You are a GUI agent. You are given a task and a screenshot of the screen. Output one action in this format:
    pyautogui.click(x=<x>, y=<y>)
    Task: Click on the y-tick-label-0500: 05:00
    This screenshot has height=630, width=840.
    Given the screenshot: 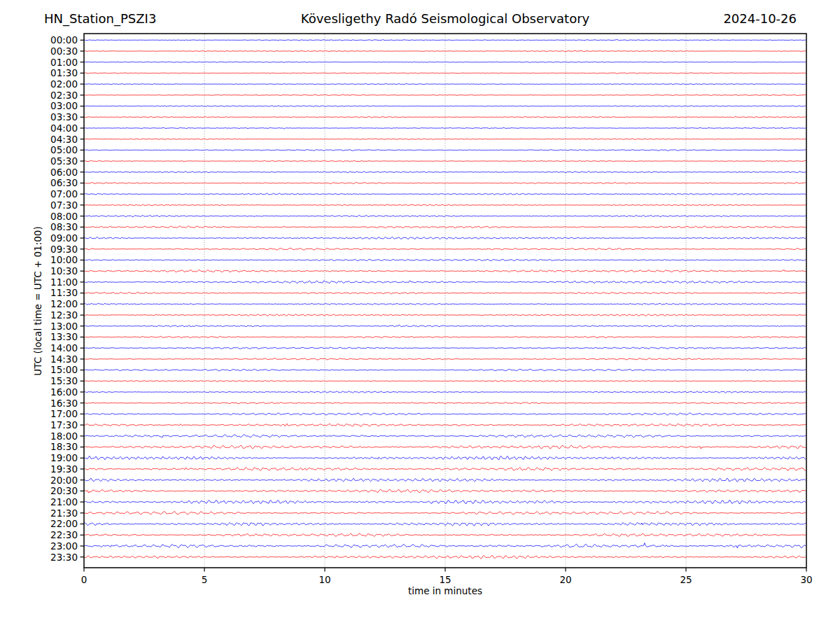 What is the action you would take?
    pyautogui.click(x=64, y=150)
    